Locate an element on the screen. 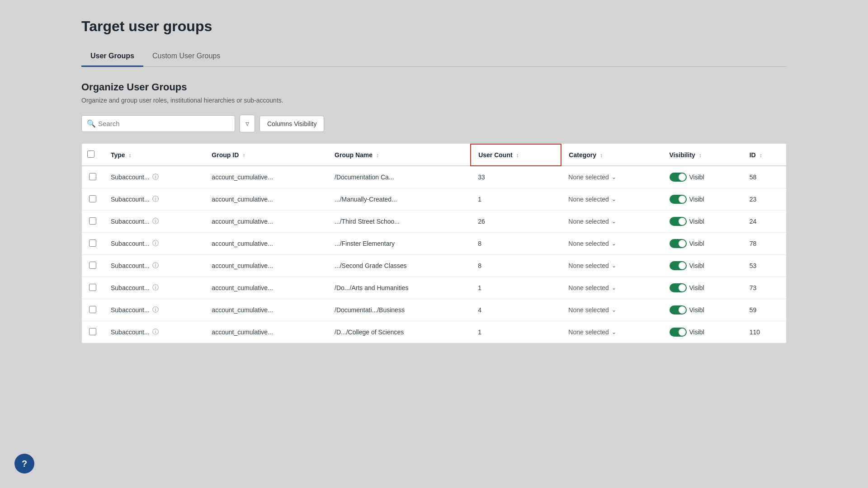  group-id-header-label: Group ID is located at coordinates (225, 155).